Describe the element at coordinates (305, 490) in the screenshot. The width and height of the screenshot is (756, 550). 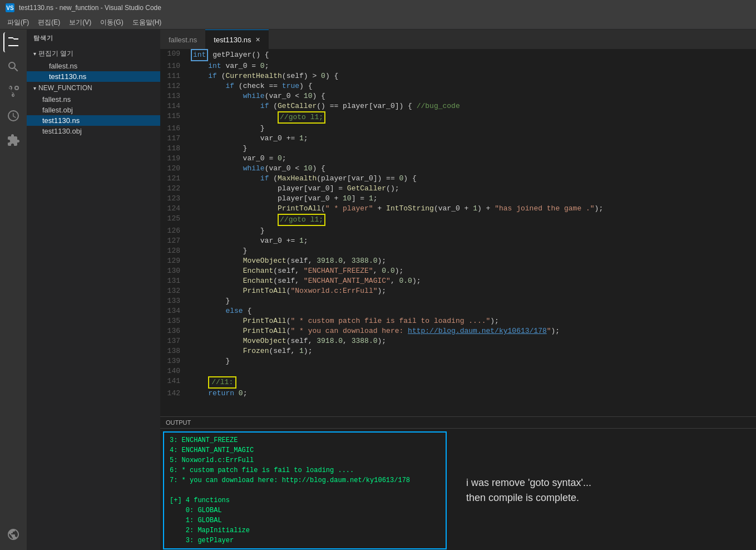
I see `output-content: 3: ENCHANT_FREEZE 4: ENCHANT_ANTI_MAGIC …` at that location.